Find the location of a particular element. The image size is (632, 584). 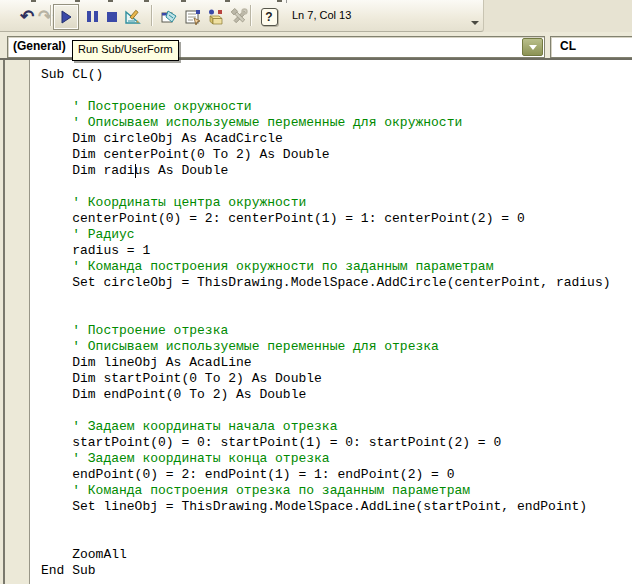

dropdown-button is located at coordinates (532, 47).